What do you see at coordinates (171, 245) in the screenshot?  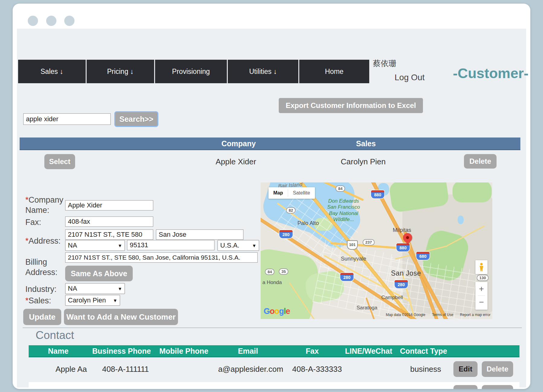 I see `zip-input` at bounding box center [171, 245].